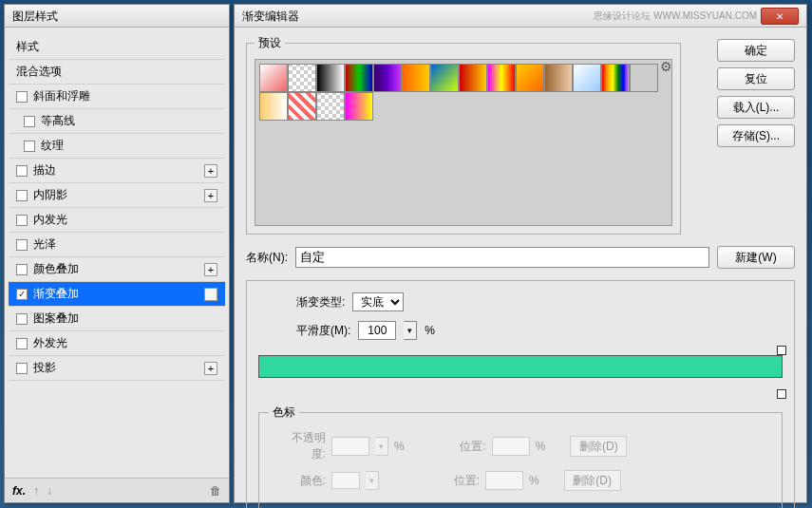 The image size is (812, 508). What do you see at coordinates (782, 394) in the screenshot?
I see `color-stop` at bounding box center [782, 394].